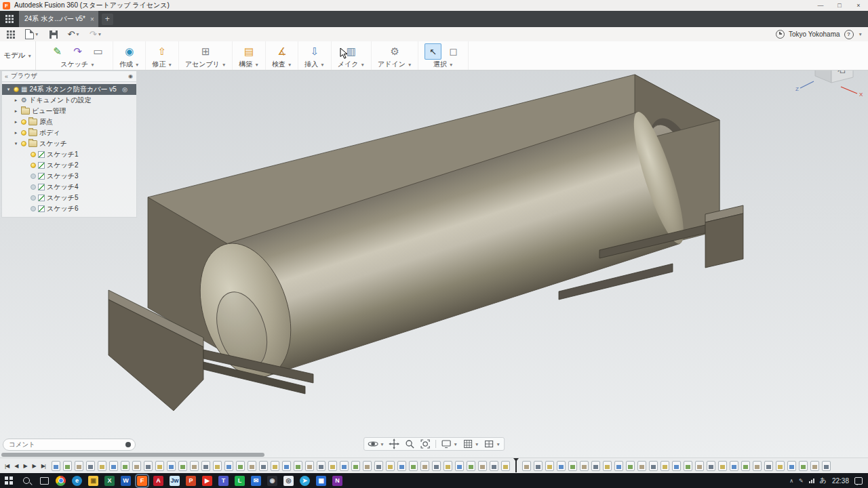 This screenshot has height=488, width=868. I want to click on toolbar-group-label: 作成▼, so click(129, 64).